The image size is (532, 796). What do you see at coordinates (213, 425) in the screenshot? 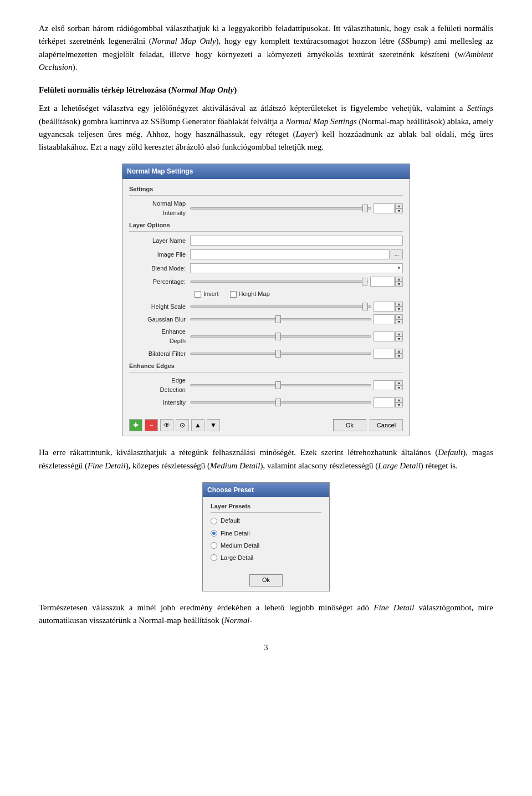
I see `down-button: ▼` at bounding box center [213, 425].